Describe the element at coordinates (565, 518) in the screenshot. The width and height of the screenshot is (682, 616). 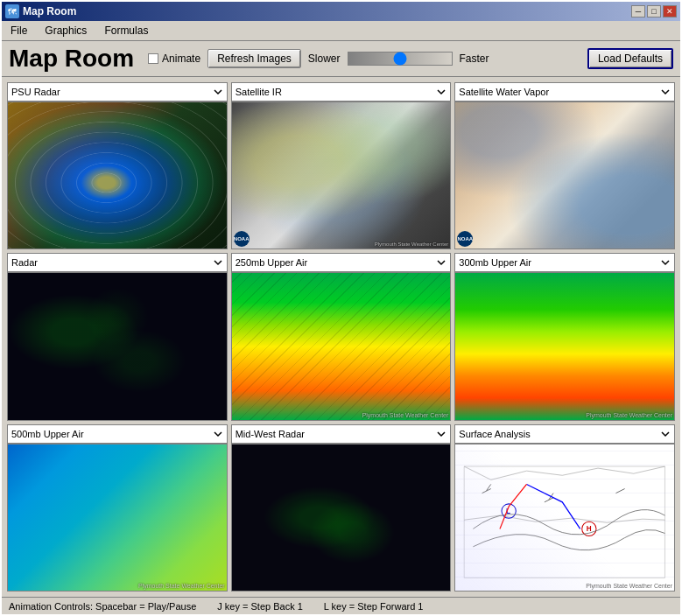
I see `surface-svg: L H` at that location.